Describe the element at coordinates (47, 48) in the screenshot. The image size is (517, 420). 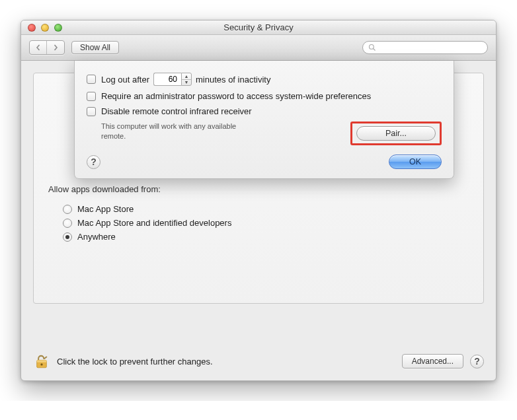
I see `nav-segmented` at that location.